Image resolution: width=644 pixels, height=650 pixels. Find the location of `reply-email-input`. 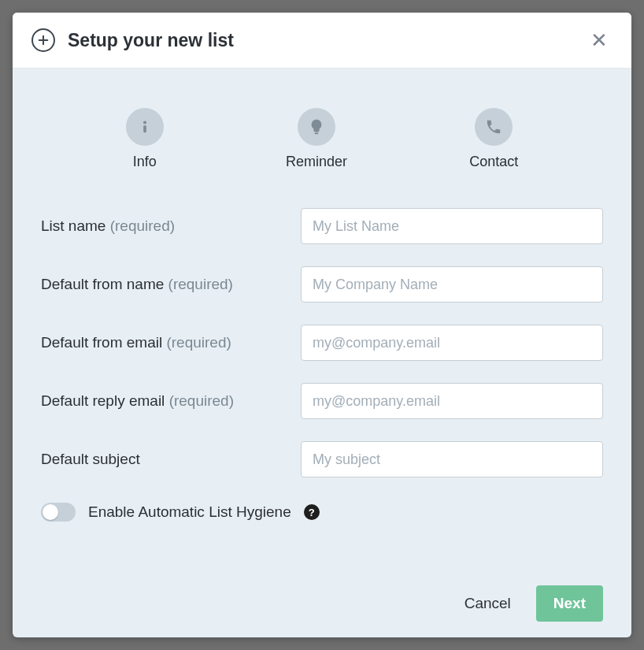

reply-email-input is located at coordinates (452, 401).